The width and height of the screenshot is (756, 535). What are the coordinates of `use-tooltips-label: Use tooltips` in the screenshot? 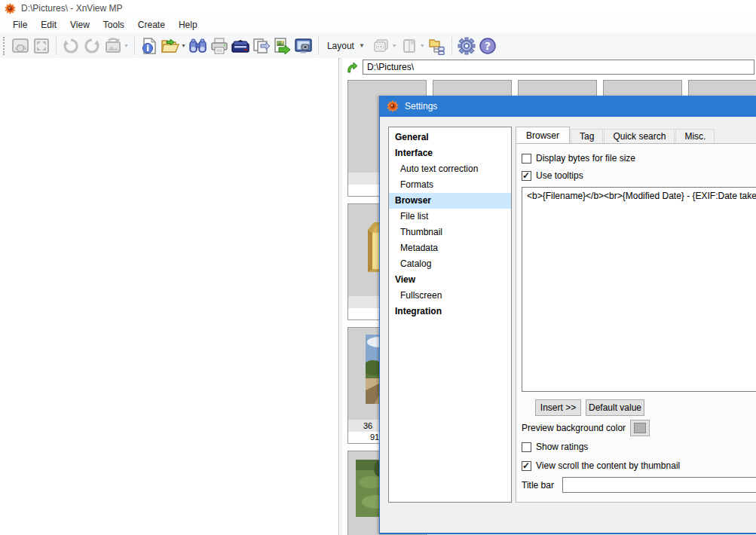 It's located at (559, 176).